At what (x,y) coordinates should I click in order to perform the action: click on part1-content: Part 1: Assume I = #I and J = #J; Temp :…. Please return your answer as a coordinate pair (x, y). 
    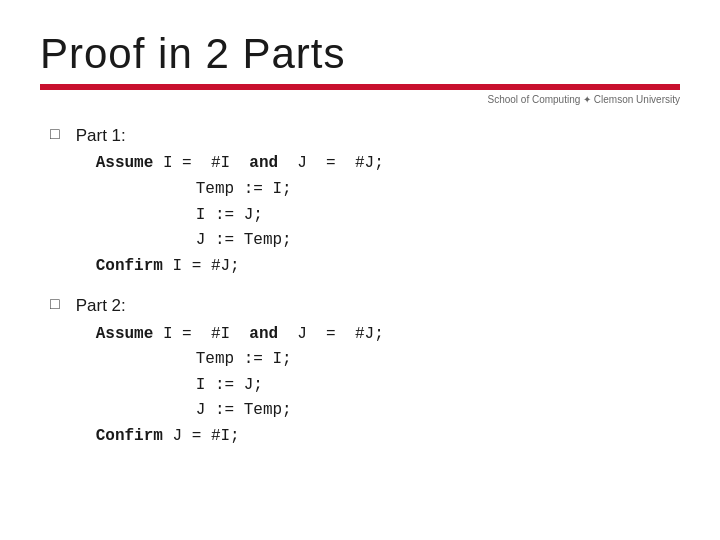
    Looking at the image, I should click on (230, 201).